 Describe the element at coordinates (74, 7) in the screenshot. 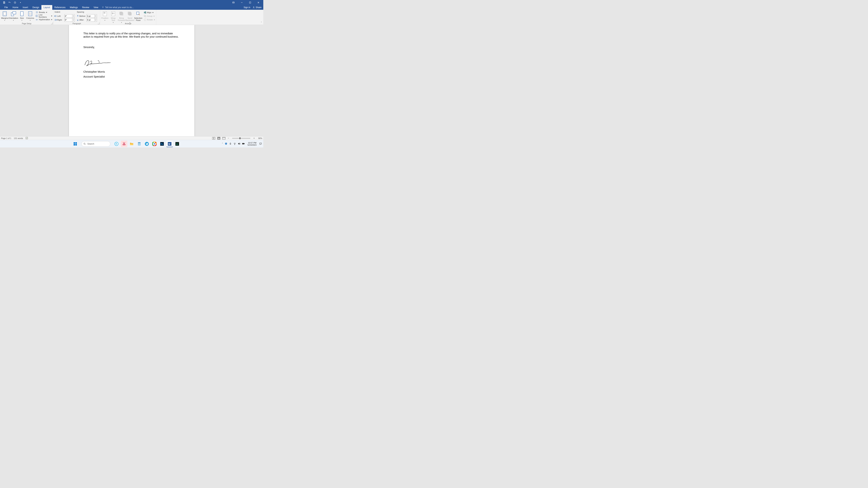

I see `tab-mailings: Mailings` at that location.